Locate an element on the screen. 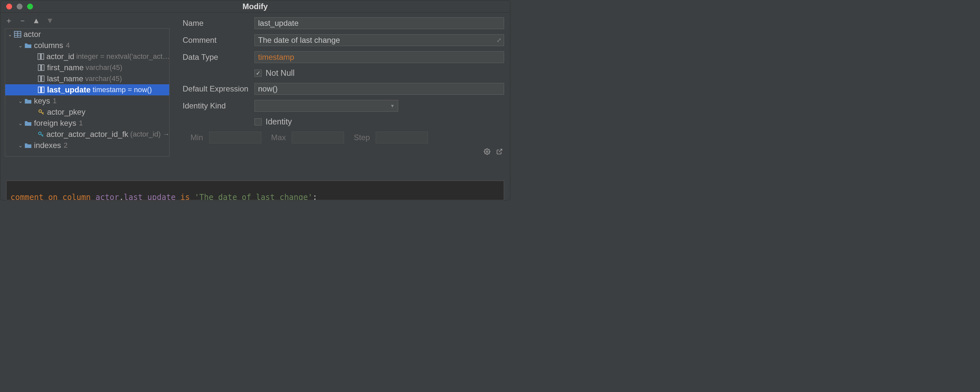  defexpr-input is located at coordinates (379, 89).